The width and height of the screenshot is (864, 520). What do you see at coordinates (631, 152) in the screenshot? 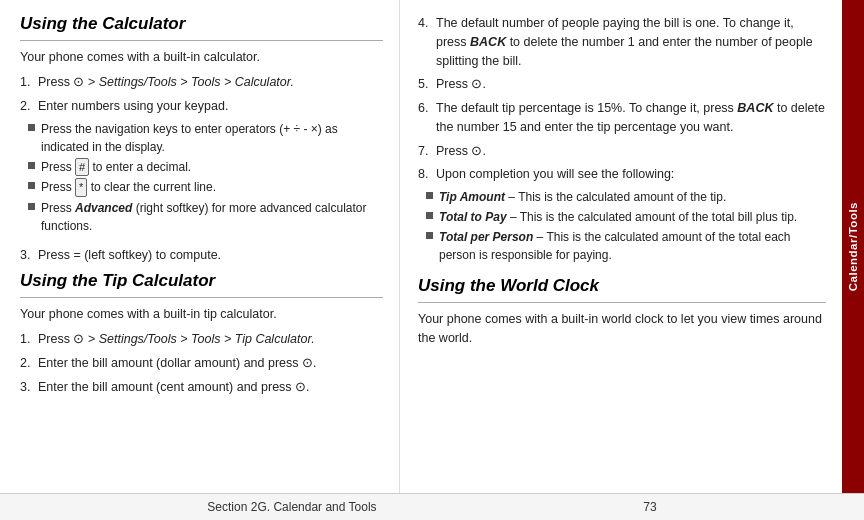
I see `right-step-7-text: Press ⊙.` at bounding box center [631, 152].